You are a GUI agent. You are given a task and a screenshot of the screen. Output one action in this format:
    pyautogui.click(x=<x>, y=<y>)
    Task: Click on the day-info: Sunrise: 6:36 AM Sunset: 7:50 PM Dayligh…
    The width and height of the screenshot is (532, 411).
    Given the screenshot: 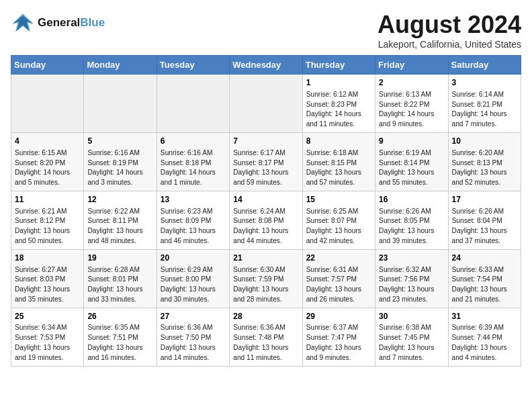 What is the action you would take?
    pyautogui.click(x=193, y=342)
    